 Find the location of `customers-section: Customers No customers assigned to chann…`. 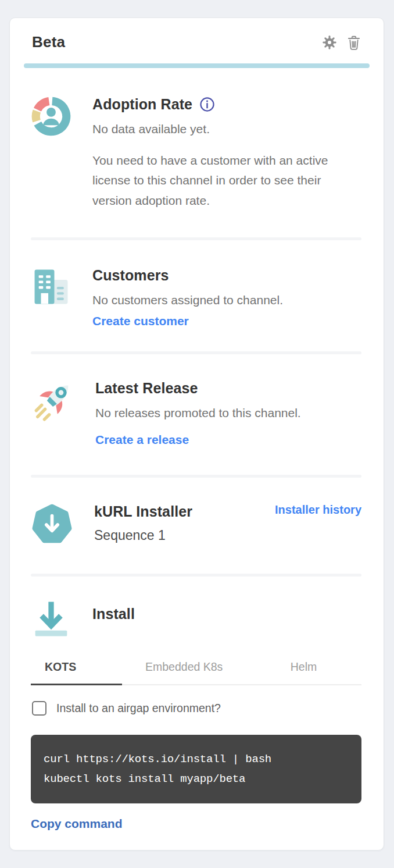

customers-section: Customers No customers assigned to chann… is located at coordinates (196, 296).